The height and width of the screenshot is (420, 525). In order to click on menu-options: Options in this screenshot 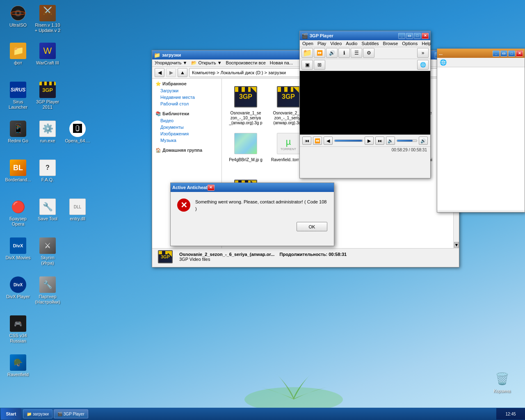, I will do `click(410, 43)`.